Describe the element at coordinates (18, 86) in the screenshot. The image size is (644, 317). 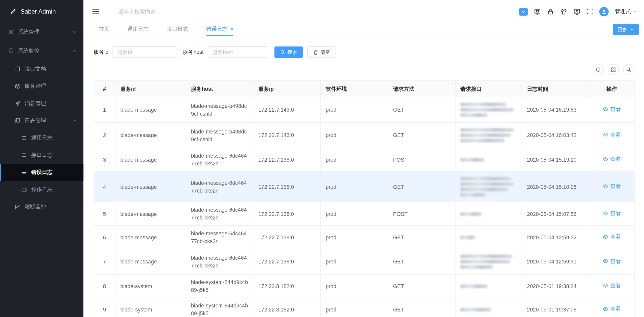
I see `cube-icon` at that location.